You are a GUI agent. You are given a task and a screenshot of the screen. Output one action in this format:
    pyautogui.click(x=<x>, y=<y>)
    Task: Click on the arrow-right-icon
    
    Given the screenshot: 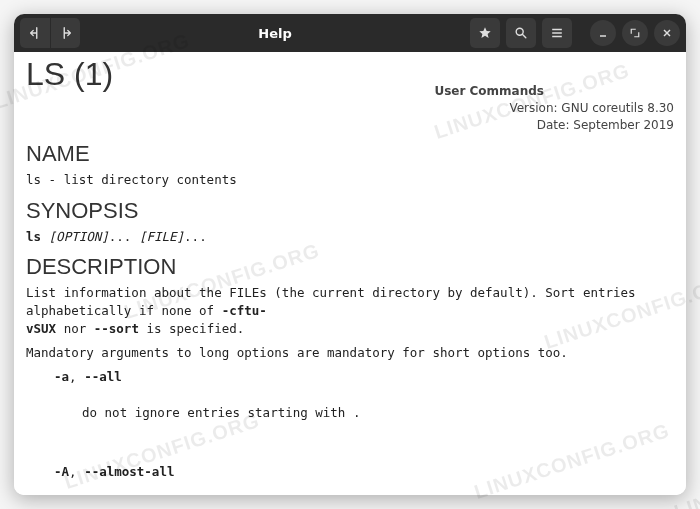 What is the action you would take?
    pyautogui.click(x=66, y=33)
    